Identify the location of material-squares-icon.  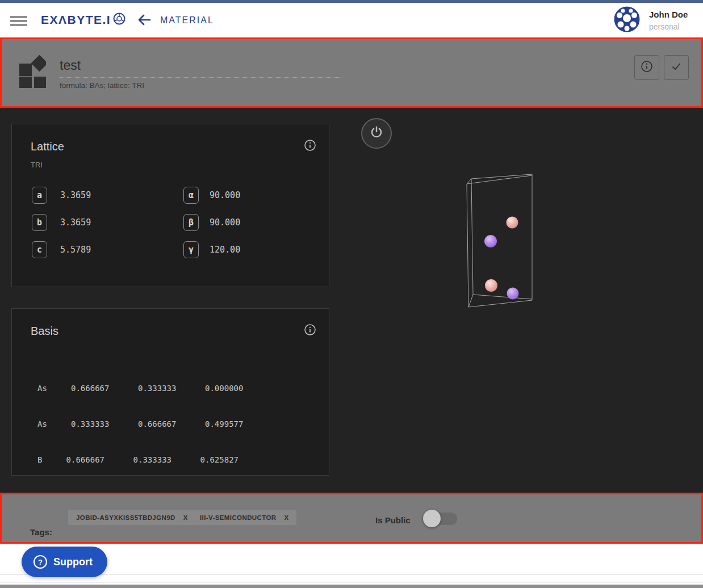
(31, 72).